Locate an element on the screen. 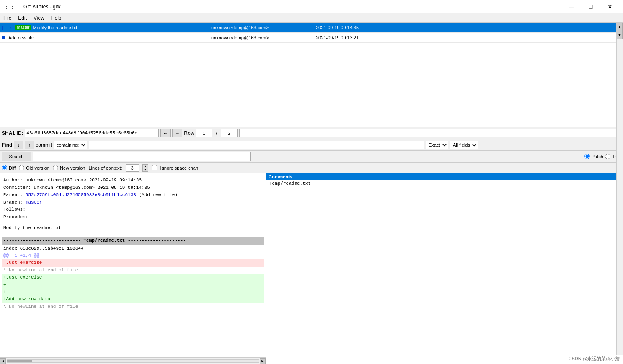  branch-tag: master is located at coordinates (23, 28).